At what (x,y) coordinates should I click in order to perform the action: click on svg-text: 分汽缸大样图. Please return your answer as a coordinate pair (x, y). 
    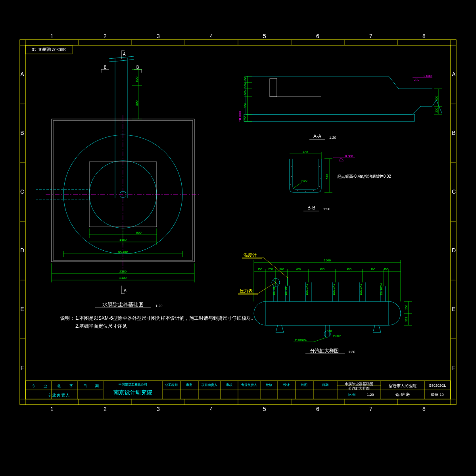
    Looking at the image, I should click on (324, 351).